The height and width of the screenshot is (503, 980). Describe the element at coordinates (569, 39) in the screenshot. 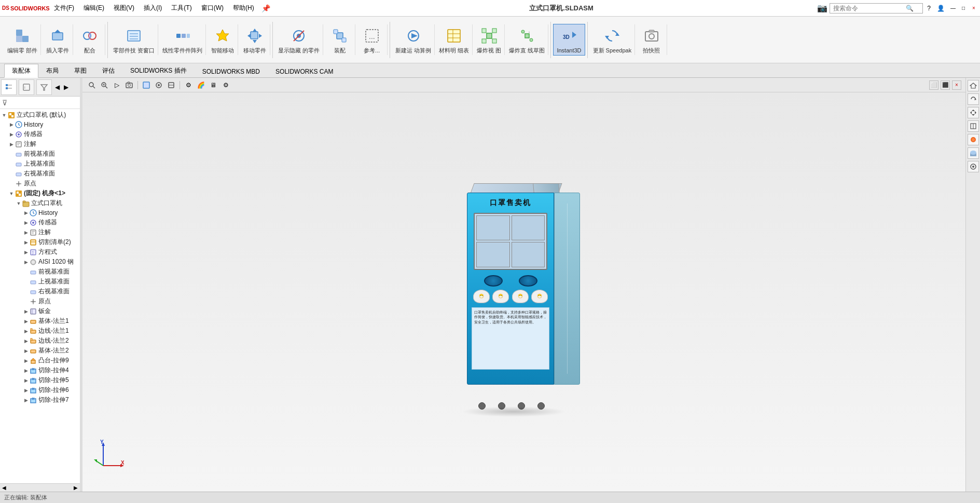

I see `toolbar-instant3d: 3D Instant3D` at that location.